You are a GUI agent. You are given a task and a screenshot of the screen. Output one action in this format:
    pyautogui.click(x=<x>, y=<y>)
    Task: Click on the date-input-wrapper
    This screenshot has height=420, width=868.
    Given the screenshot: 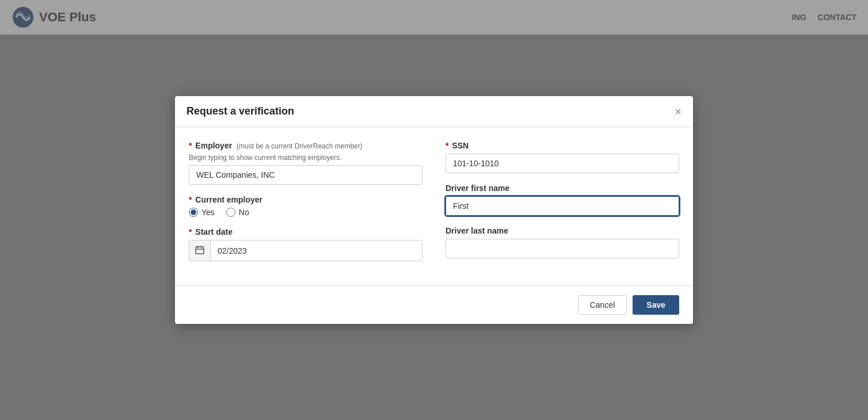 What is the action you would take?
    pyautogui.click(x=306, y=251)
    